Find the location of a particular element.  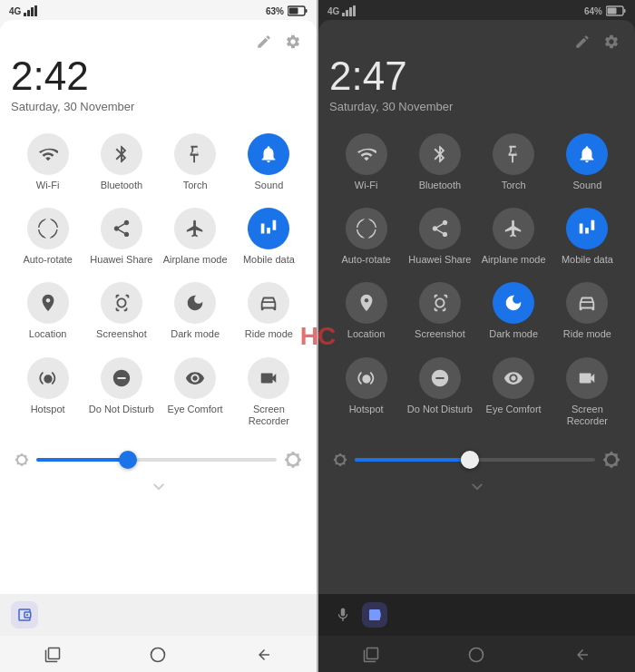

toggle-label-dnd: Do Not Disturb is located at coordinates (440, 410).